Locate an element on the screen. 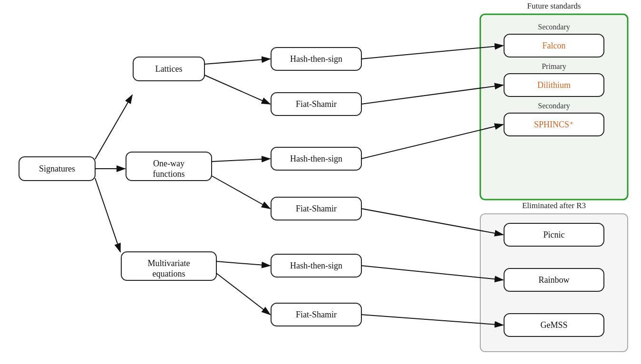 This screenshot has height=364, width=641. multi-hash-label: Hash-then-sign is located at coordinates (316, 266).